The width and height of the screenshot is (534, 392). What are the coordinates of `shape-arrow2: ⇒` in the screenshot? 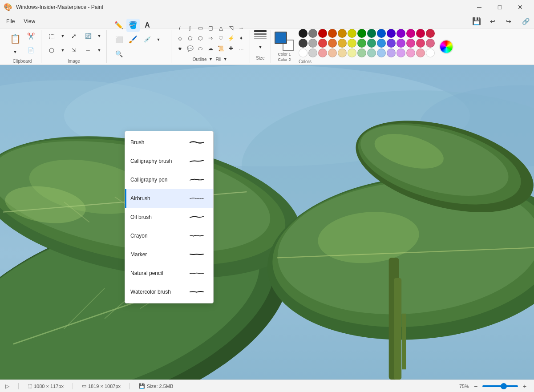 It's located at (210, 38).